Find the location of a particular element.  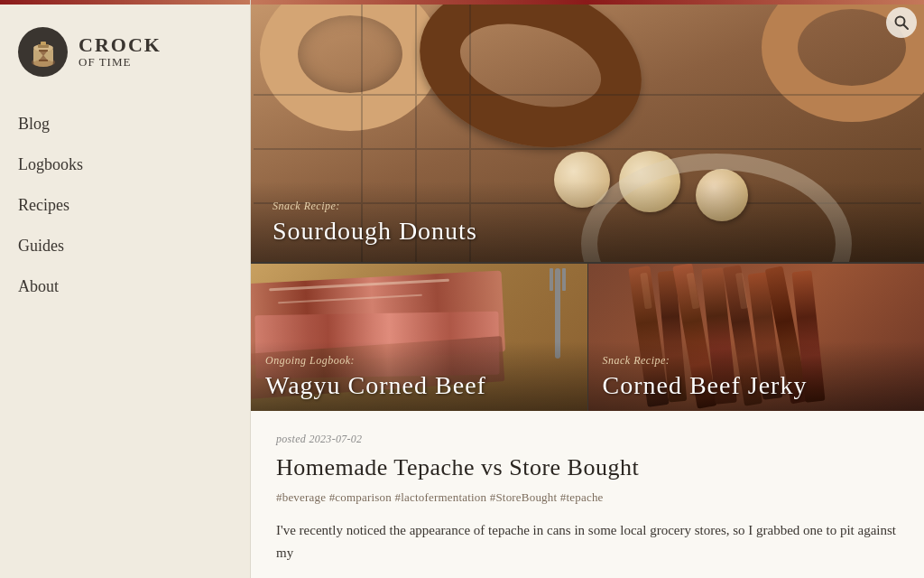

corned-beef-card: Ongoing Logbook: Wagyu Corned Beef is located at coordinates (420, 338).